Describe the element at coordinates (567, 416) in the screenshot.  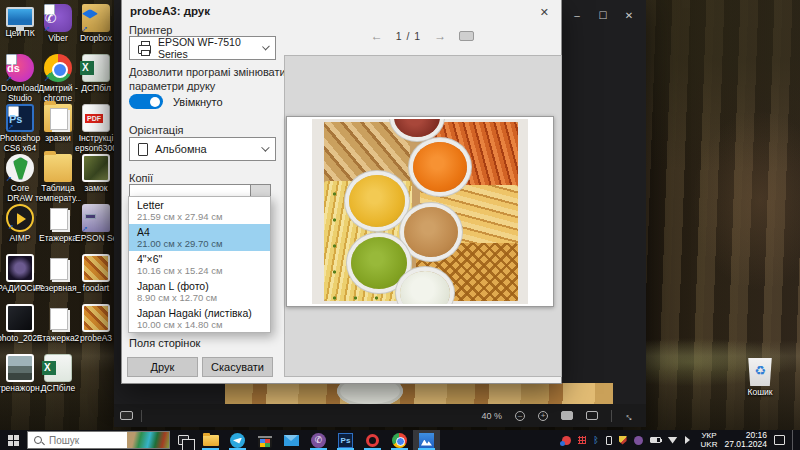
I see `actual-size-icon` at that location.